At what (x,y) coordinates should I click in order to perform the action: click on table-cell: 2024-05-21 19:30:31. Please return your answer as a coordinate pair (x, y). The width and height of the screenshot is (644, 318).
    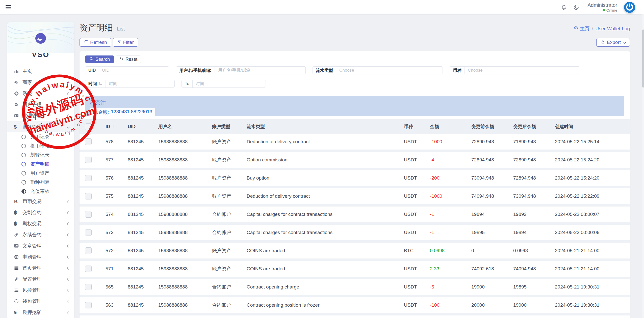
    Looking at the image, I should click on (590, 287).